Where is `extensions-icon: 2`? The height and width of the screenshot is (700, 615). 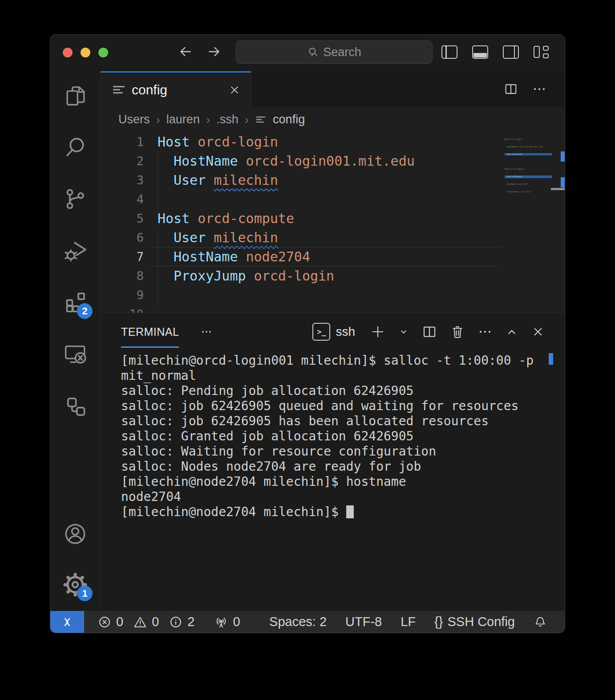
extensions-icon: 2 is located at coordinates (75, 302).